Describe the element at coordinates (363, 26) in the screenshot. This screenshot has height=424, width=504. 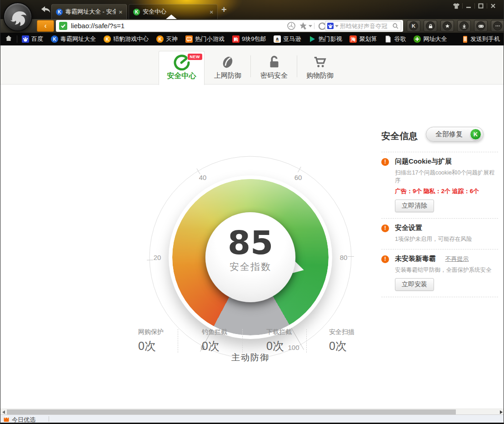
I see `search-box` at that location.